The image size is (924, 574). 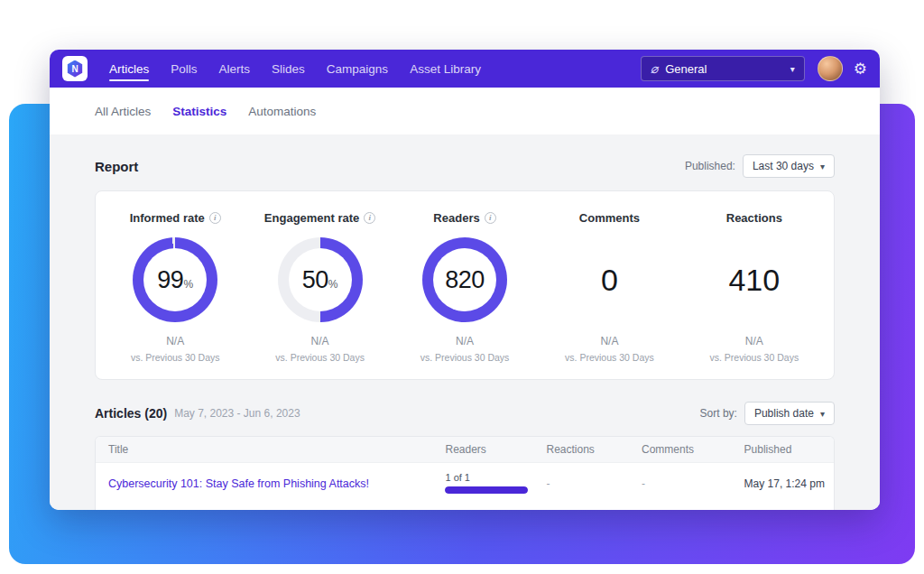 I want to click on stat-reactions: Reactions 410 N/A vs. Previous 30 Days, so click(x=754, y=287).